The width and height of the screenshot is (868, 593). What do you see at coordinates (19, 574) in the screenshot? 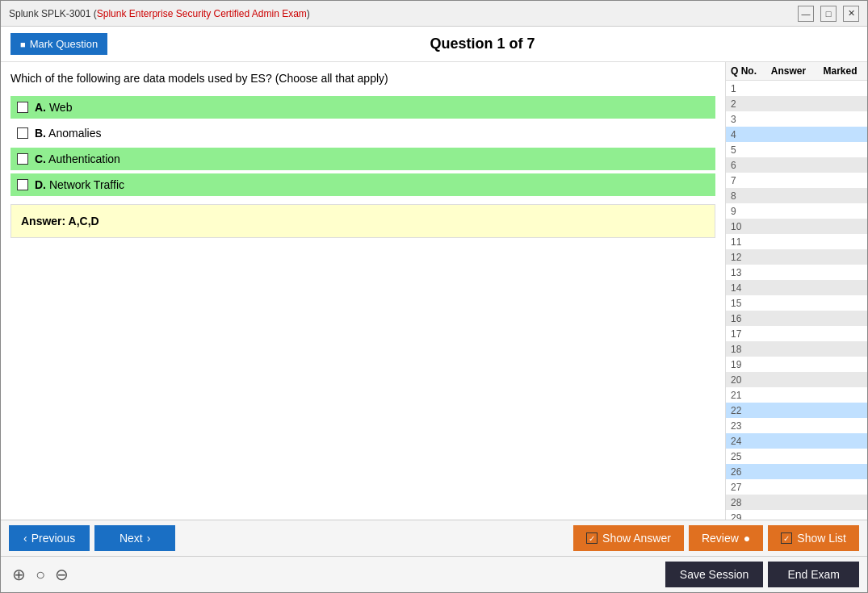
I see `zoom-in-icon: ⊕` at bounding box center [19, 574].